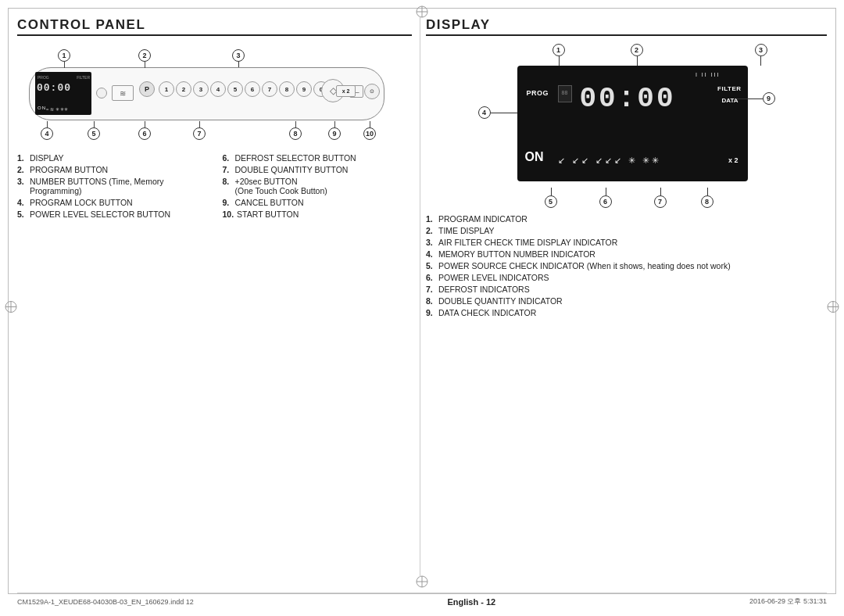 Image resolution: width=844 pixels, height=616 pixels. I want to click on item-3: 3. NUMBER BUTTONS (Time, MemoryProgrammi…, so click(113, 186).